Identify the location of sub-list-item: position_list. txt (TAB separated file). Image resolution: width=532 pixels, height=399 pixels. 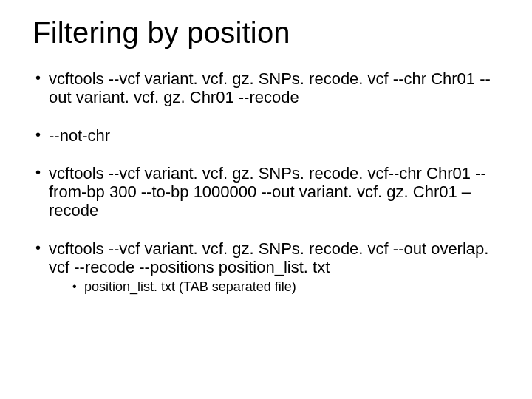
(285, 287).